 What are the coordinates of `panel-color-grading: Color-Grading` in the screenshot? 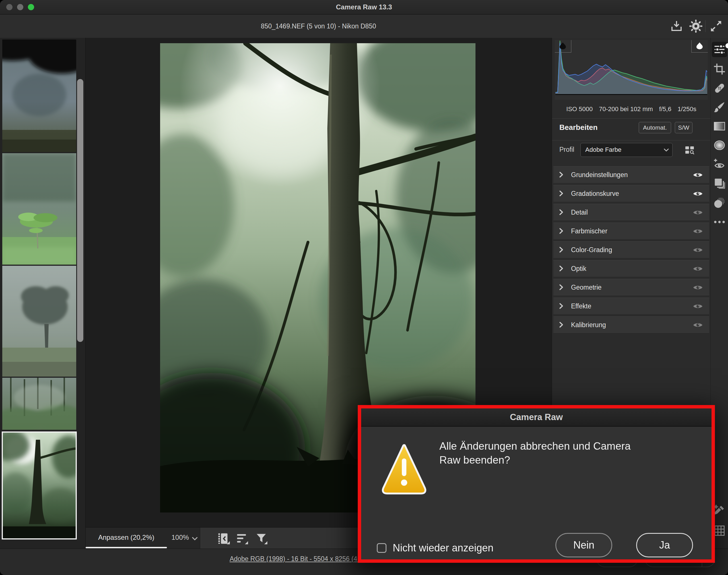 It's located at (631, 250).